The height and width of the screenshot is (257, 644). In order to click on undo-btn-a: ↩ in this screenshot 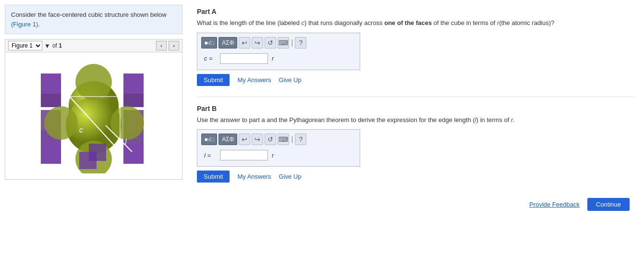, I will do `click(244, 43)`.